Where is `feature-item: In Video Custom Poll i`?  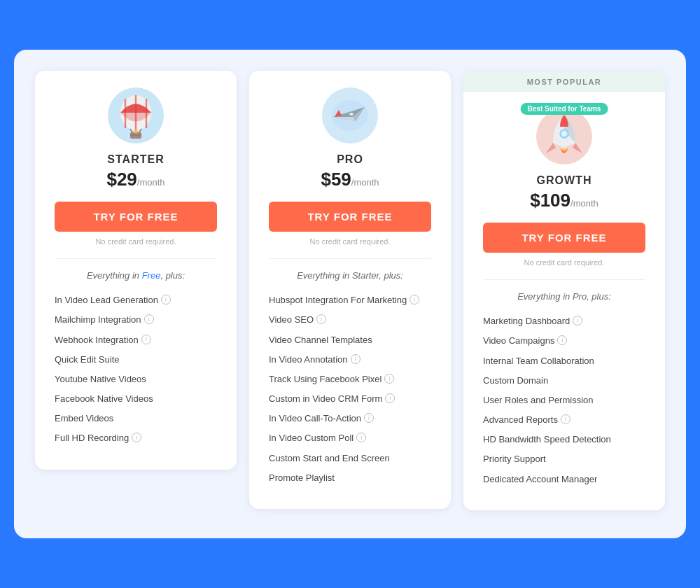 feature-item: In Video Custom Poll i is located at coordinates (350, 438).